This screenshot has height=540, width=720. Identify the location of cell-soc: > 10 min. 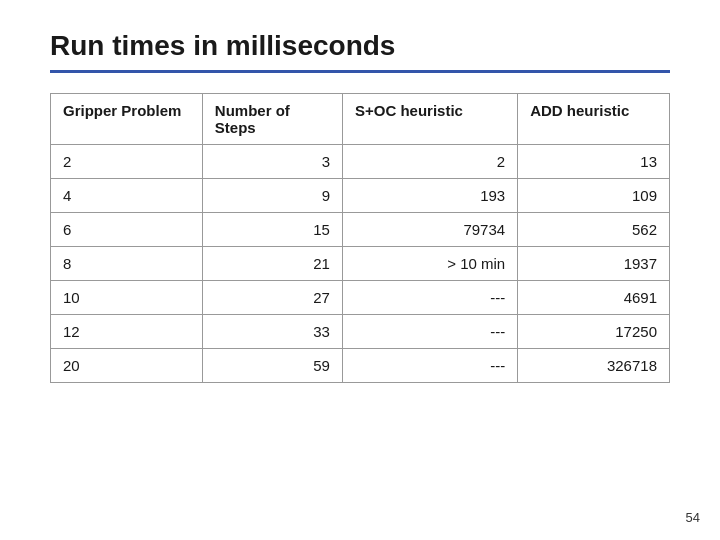
(430, 264).